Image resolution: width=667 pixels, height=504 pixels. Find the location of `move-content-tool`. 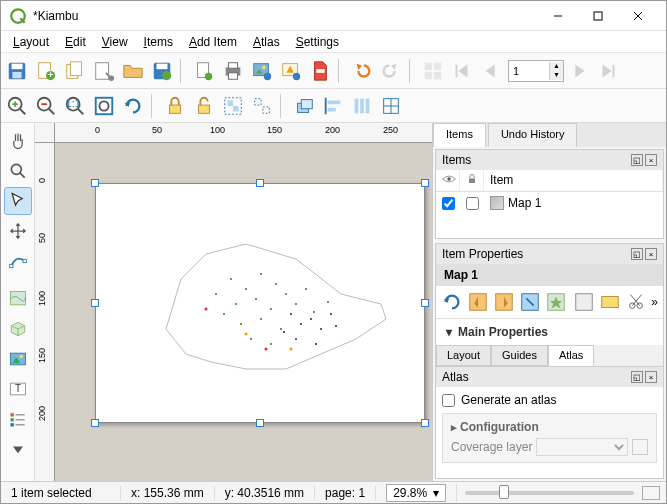

move-content-tool is located at coordinates (18, 231).